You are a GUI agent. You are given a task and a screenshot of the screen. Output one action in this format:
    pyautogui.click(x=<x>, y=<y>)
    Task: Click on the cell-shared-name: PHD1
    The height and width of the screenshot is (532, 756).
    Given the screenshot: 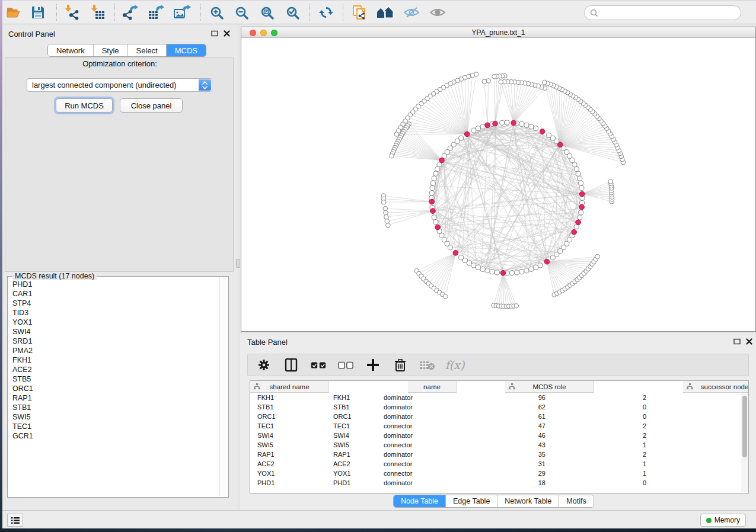 What is the action you would take?
    pyautogui.click(x=293, y=483)
    